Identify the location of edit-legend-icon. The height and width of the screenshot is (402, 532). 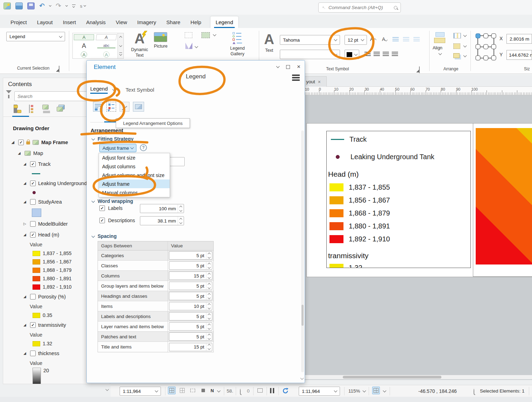
(125, 107).